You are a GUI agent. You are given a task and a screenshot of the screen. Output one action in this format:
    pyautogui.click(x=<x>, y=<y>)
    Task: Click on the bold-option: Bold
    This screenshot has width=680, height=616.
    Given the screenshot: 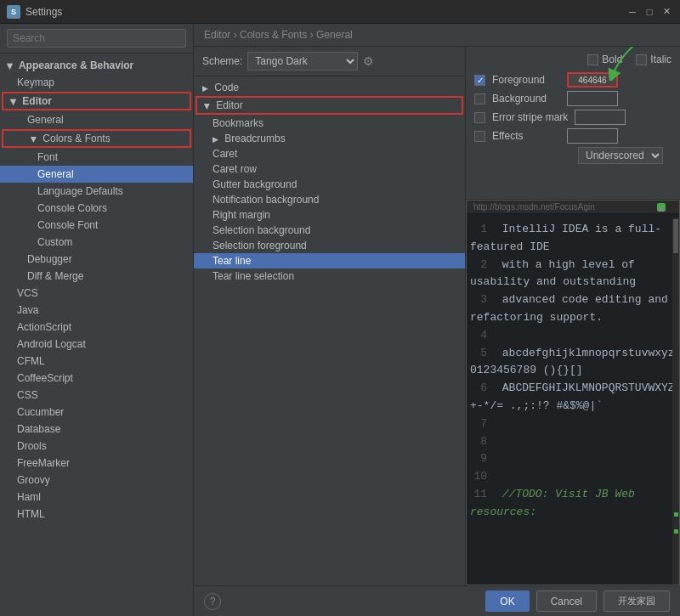 What is the action you would take?
    pyautogui.click(x=605, y=59)
    